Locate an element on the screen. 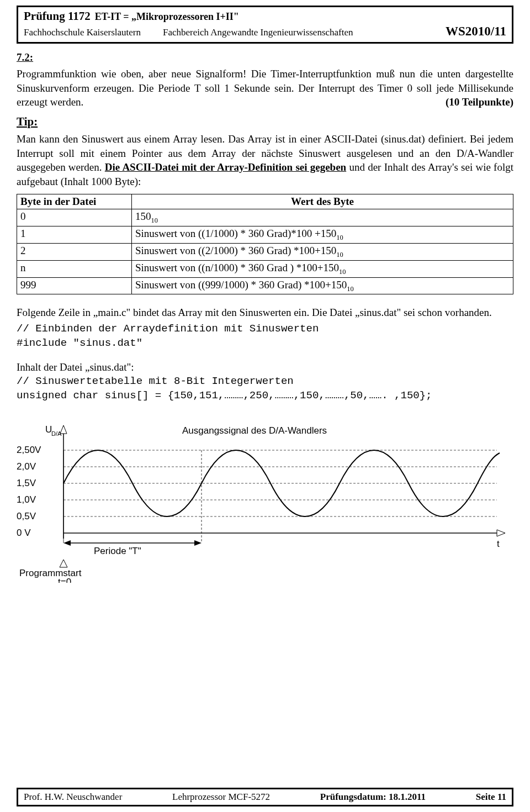 The height and width of the screenshot is (812, 530). svg-text: t=0 is located at coordinates (65, 580).